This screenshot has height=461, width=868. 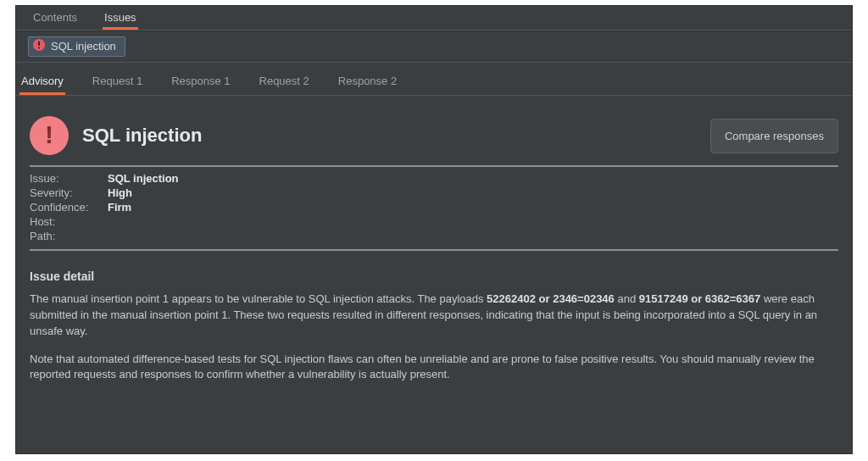 I want to click on issue-detail-heading: Issue detail, so click(x=434, y=276).